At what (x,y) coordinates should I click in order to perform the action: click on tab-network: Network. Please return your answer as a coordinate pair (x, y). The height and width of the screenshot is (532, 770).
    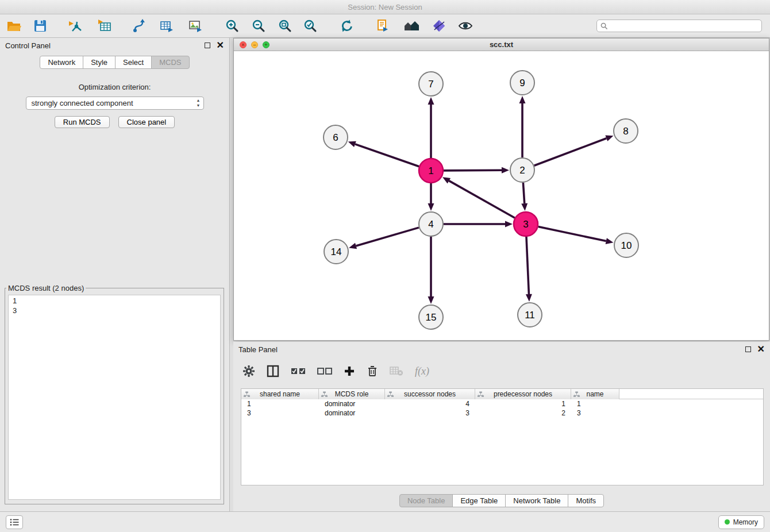
    Looking at the image, I should click on (61, 62).